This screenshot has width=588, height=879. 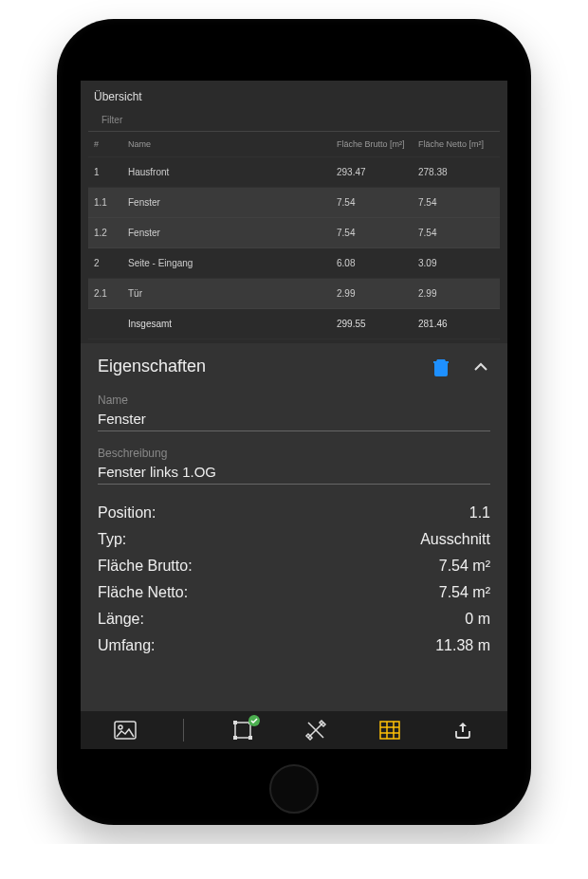 What do you see at coordinates (112, 119) in the screenshot?
I see `filter-label: Filter` at bounding box center [112, 119].